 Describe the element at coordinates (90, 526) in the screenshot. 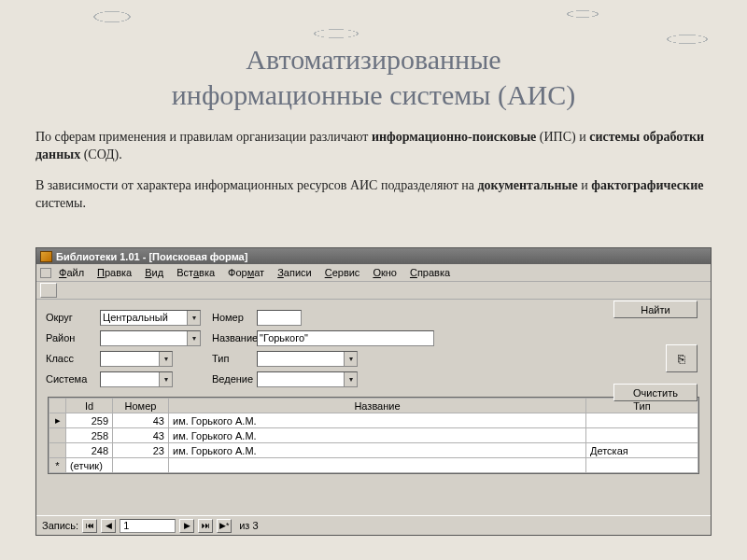

I see `nav-first-icon: ⏮` at that location.